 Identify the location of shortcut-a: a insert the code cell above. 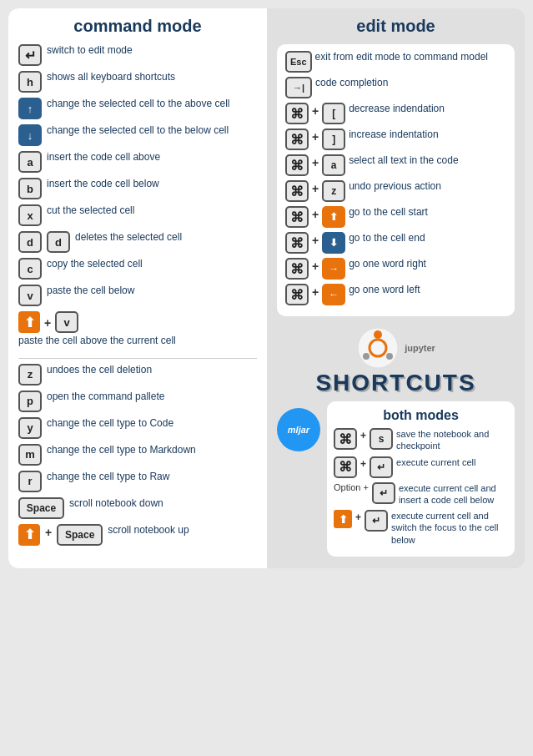
(138, 162).